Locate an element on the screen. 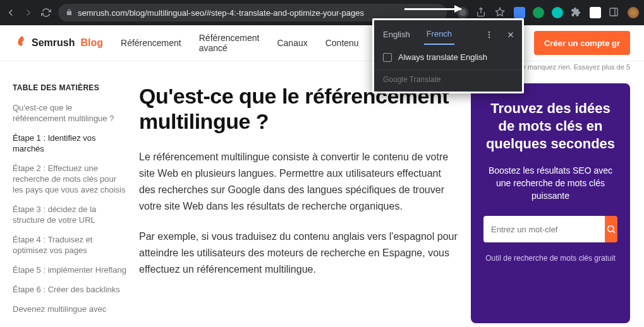  forward-icon is located at coordinates (28, 13).